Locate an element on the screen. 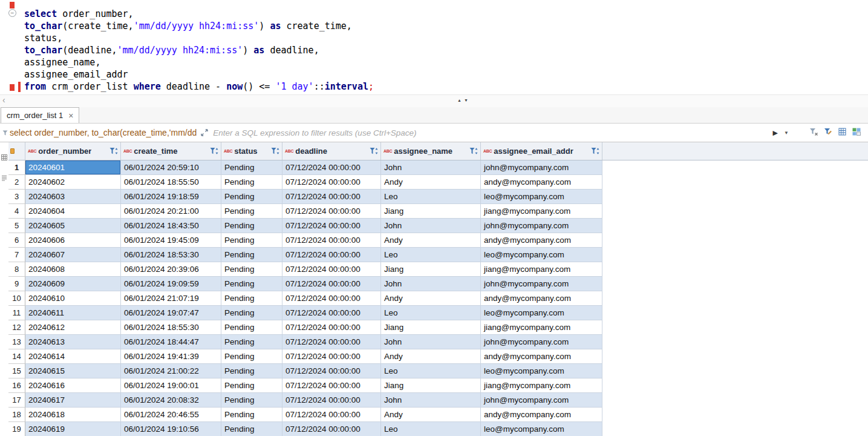 The width and height of the screenshot is (868, 436). cell-create_time: 06/01/2024 20:08:32 is located at coordinates (171, 400).